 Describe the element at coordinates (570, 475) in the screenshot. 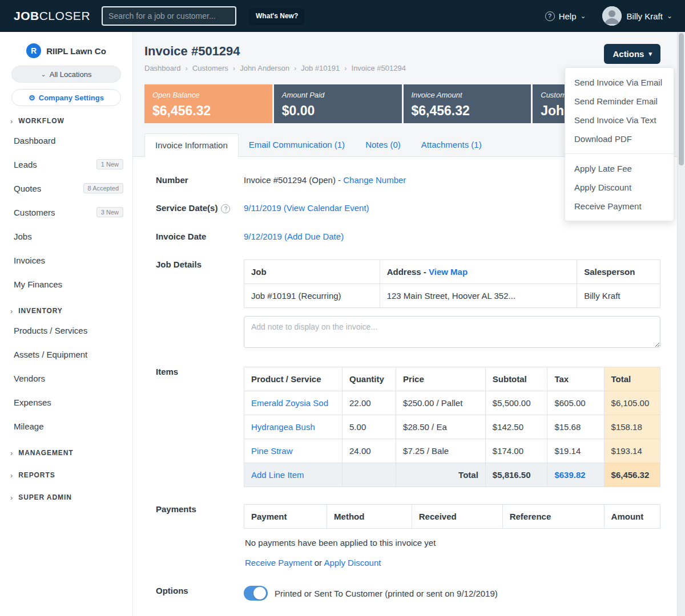

I see `tax-total-link: $639.82` at that location.